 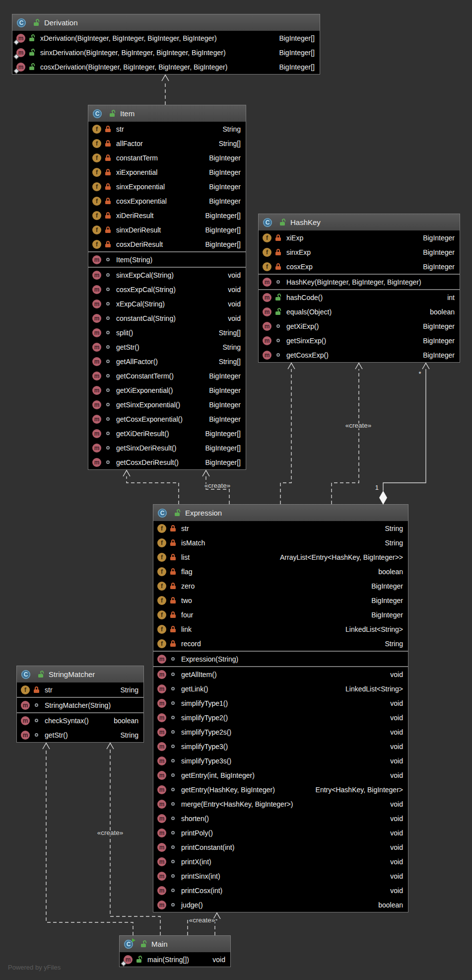 What do you see at coordinates (359, 252) in the screenshot?
I see `member-row: fsinxExpBigInteger` at bounding box center [359, 252].